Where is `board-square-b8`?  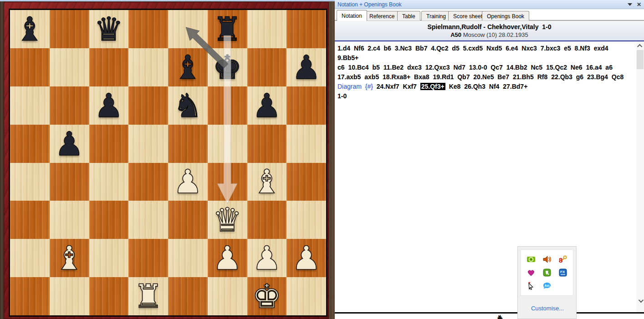
board-square-b8 is located at coordinates (69, 29).